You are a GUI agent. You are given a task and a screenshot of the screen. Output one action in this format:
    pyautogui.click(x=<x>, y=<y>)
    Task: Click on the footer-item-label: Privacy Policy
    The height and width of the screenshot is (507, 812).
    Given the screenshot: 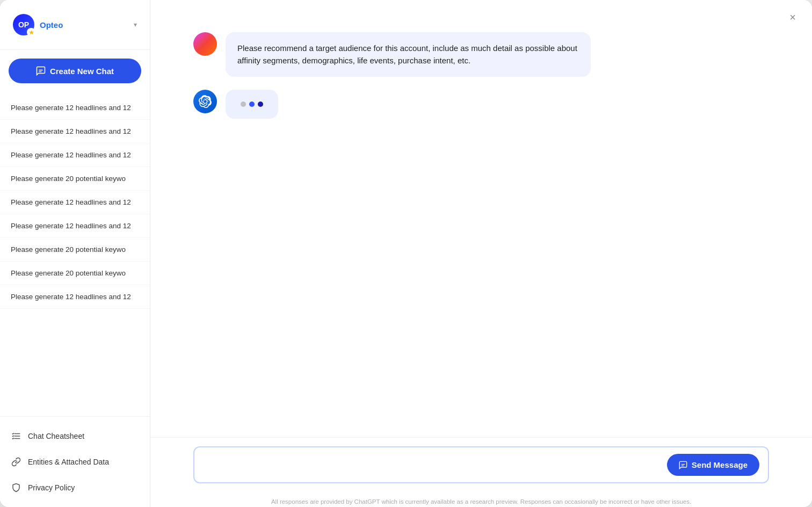 What is the action you would take?
    pyautogui.click(x=52, y=488)
    